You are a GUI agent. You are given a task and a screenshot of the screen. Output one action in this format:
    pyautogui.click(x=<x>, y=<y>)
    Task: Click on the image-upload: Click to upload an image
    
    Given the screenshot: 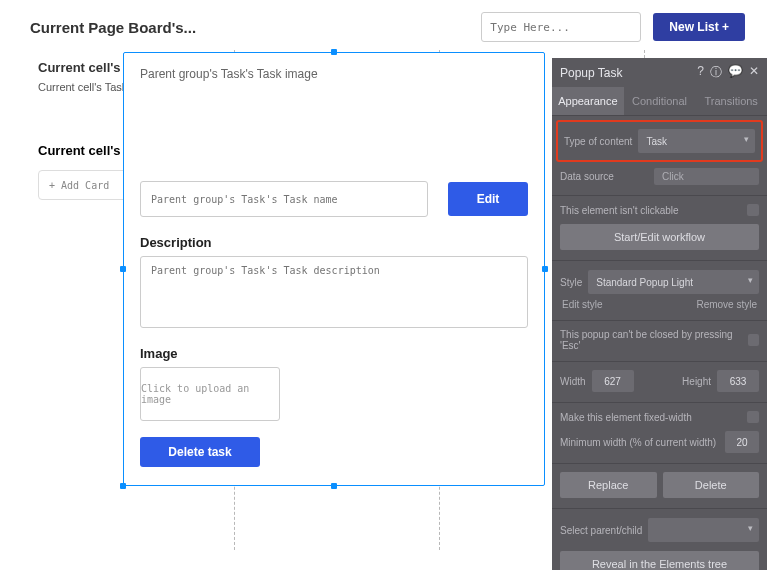 What is the action you would take?
    pyautogui.click(x=210, y=394)
    